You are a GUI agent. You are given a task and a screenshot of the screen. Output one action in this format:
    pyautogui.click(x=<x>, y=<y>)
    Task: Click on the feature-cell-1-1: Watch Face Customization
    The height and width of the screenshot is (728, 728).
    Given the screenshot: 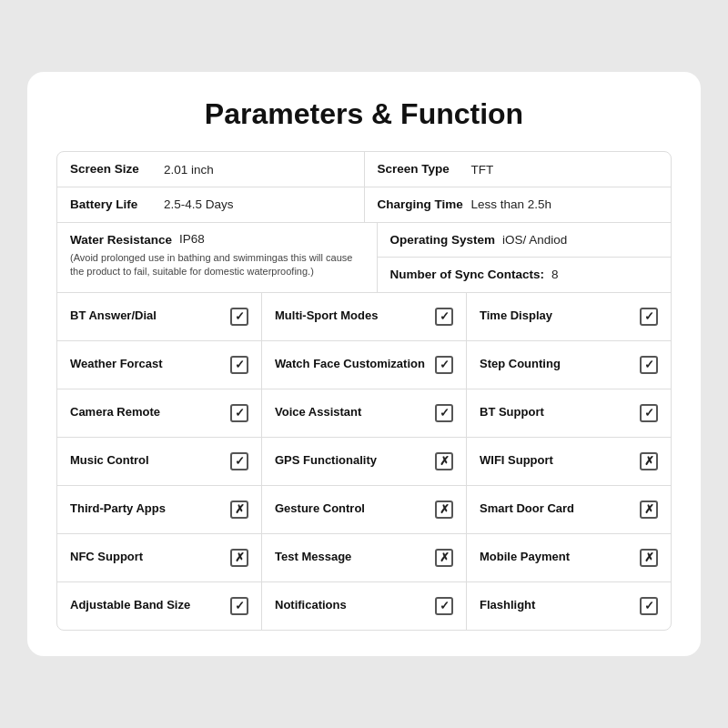 What is the action you would take?
    pyautogui.click(x=364, y=365)
    